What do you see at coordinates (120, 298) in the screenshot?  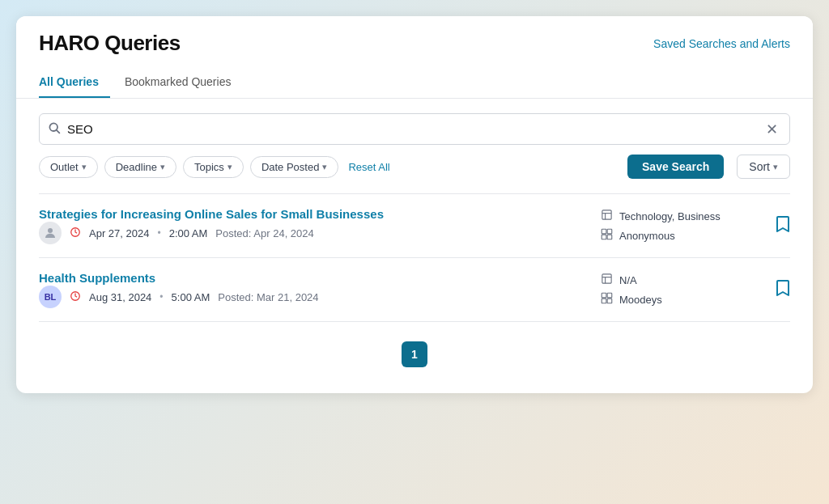 I see `deadline-date-2: Aug 31, 2024` at bounding box center [120, 298].